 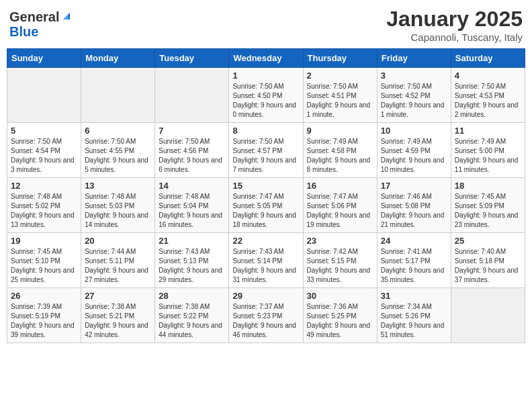 What do you see at coordinates (192, 150) in the screenshot?
I see `calendar-day-cell: 7Sunrise: 7:50 AM Sunset: 4:56 PM Daylig…` at bounding box center [192, 150].